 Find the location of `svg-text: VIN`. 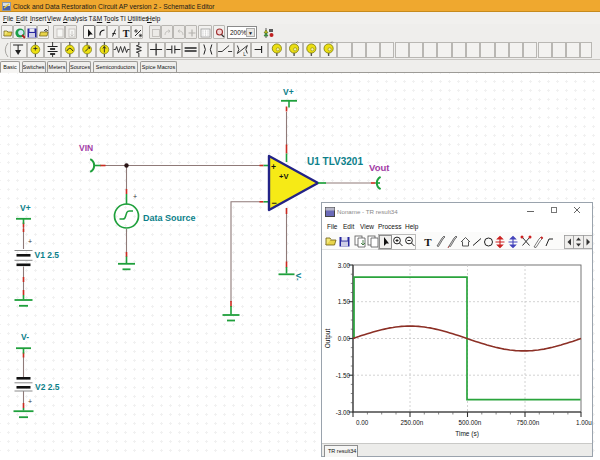

svg-text: VIN is located at coordinates (86, 148).